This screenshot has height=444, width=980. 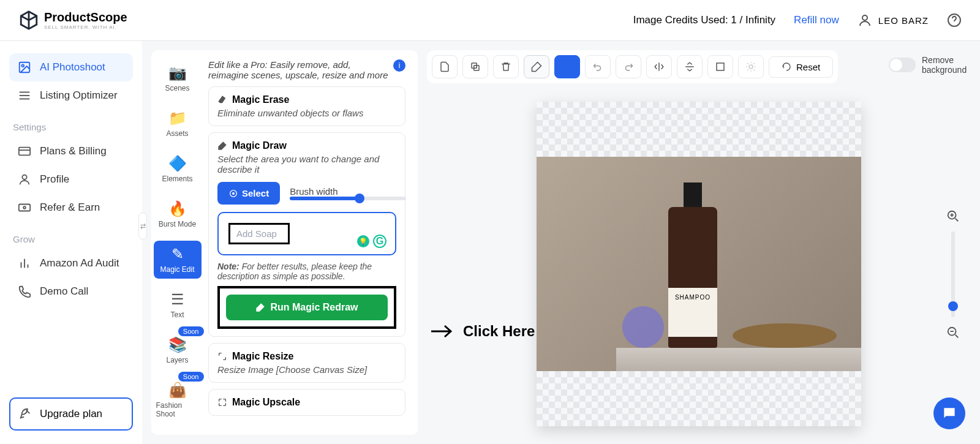 What do you see at coordinates (71, 292) in the screenshot?
I see `nav-demo-call: Demo Call` at bounding box center [71, 292].